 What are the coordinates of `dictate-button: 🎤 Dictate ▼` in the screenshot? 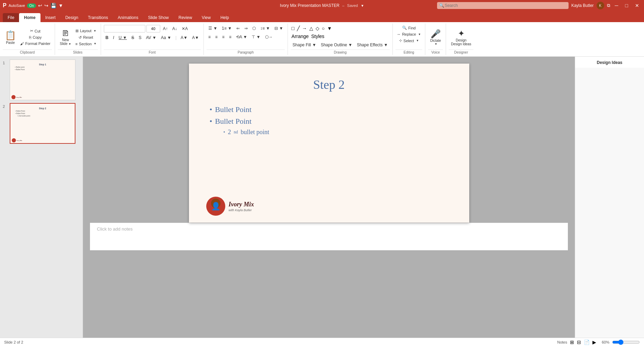 It's located at (435, 37).